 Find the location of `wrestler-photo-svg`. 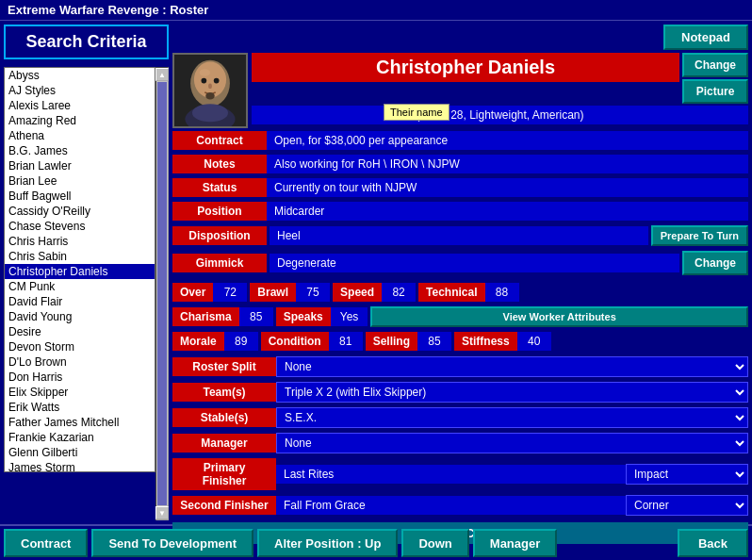

wrestler-photo-svg is located at coordinates (210, 91).